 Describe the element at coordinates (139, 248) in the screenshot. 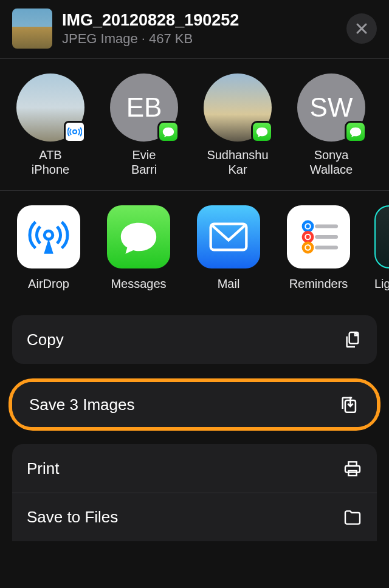

I see `app-messages: Messages` at that location.